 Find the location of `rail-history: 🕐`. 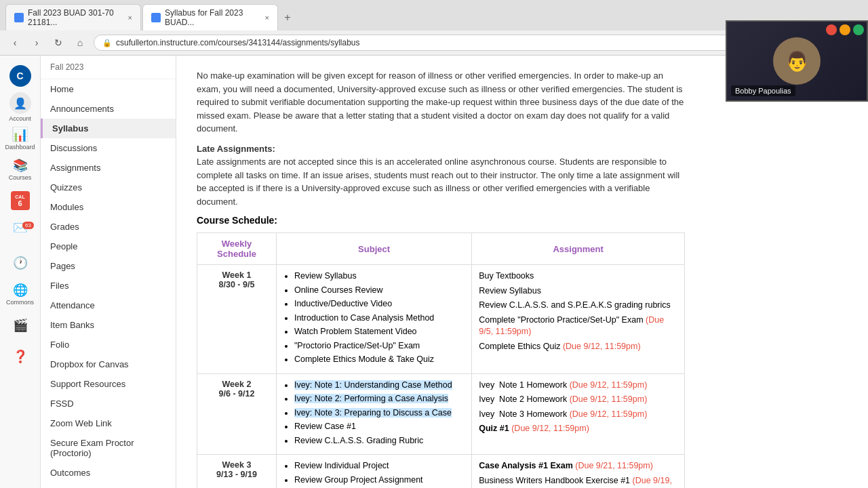

rail-history: 🕐 is located at coordinates (20, 263).